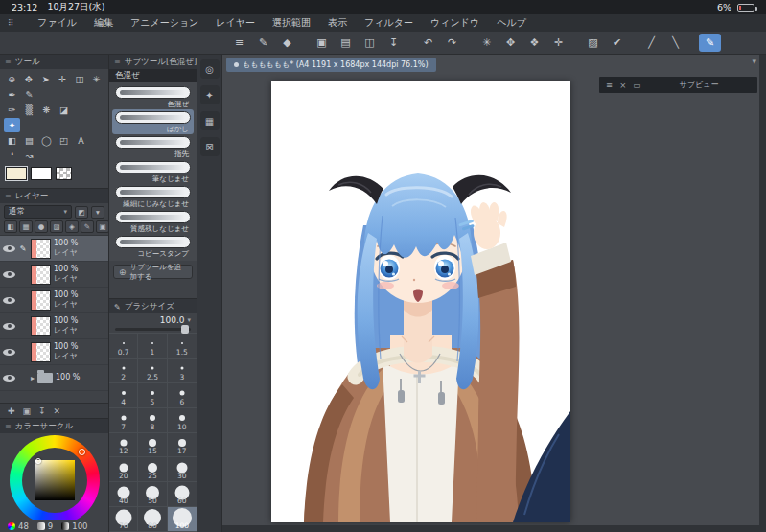 The image size is (766, 532). I want to click on document-tab: もももももも* (A4 1191 x 1684px 144dpi 76.1%), so click(332, 65).